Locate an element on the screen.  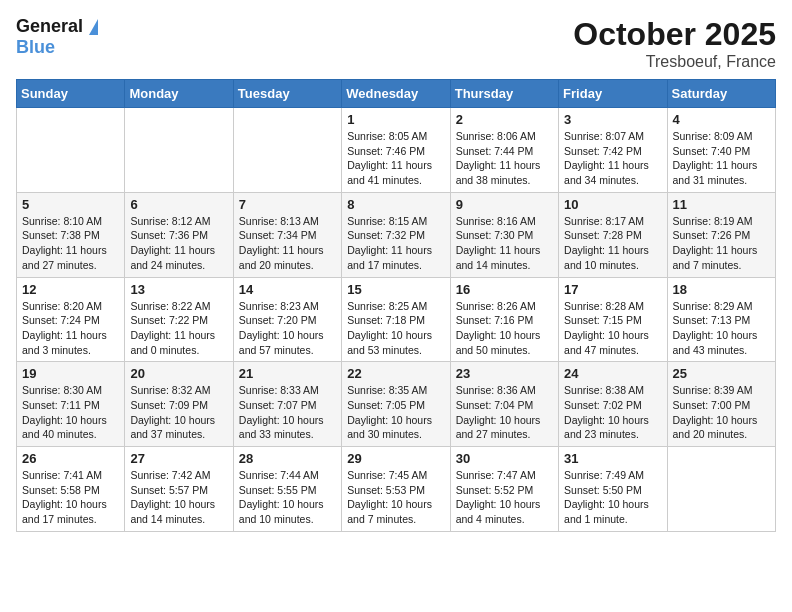
calendar-week-row: 19Sunrise: 8:30 AM Sunset: 7:11 PM Dayli… is located at coordinates (396, 404).